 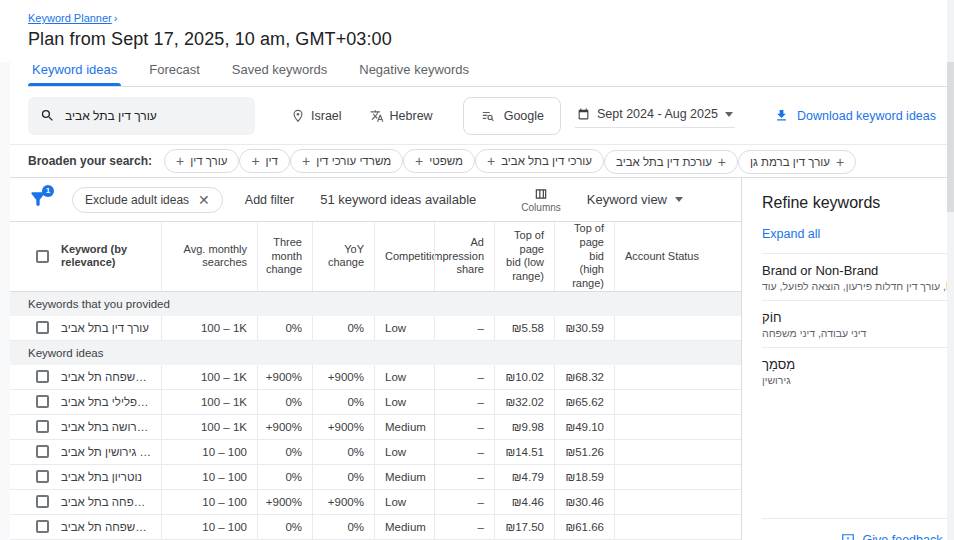 I want to click on keyword-text: עורך דין לענייני ירושה בתל אביב, so click(x=106, y=427).